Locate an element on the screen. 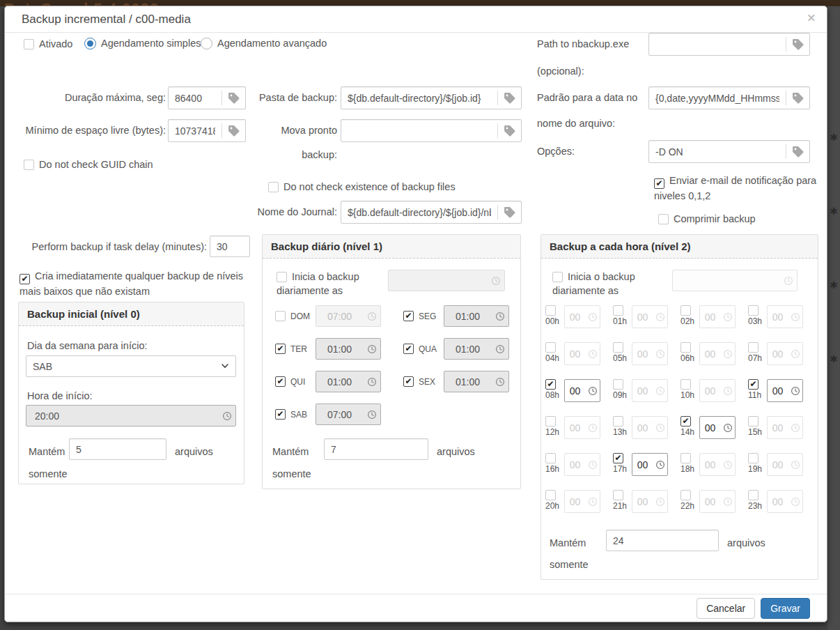  ativado-checkbox-row: Ativado is located at coordinates (48, 44).